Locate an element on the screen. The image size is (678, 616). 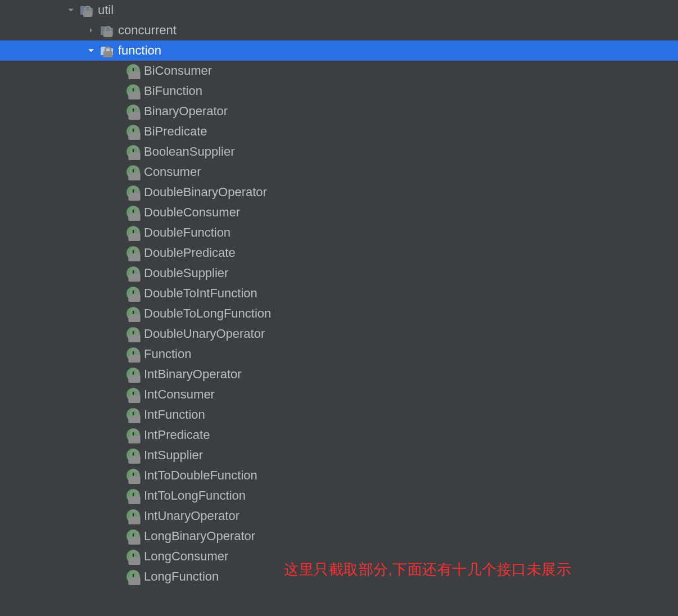
tree-item-label: DoubleConsumer is located at coordinates (192, 212).